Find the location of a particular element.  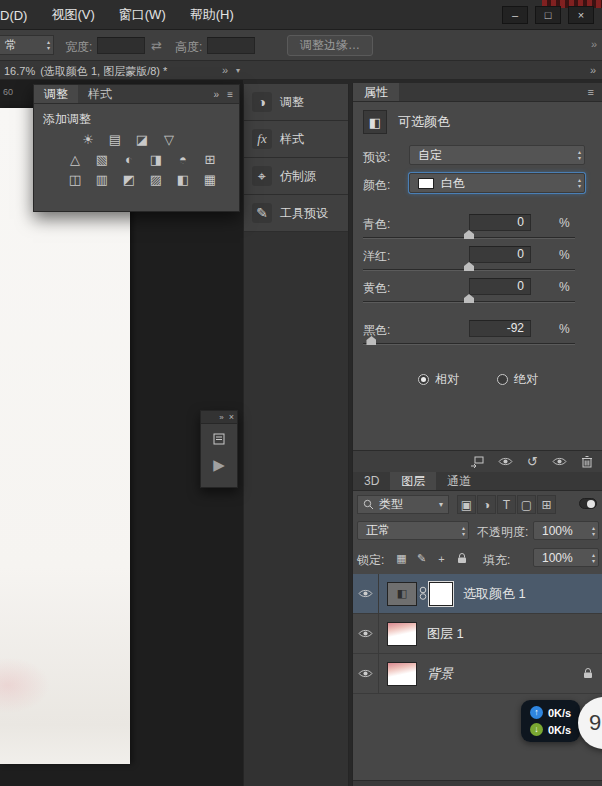

tab-3d: 3D is located at coordinates (372, 481).